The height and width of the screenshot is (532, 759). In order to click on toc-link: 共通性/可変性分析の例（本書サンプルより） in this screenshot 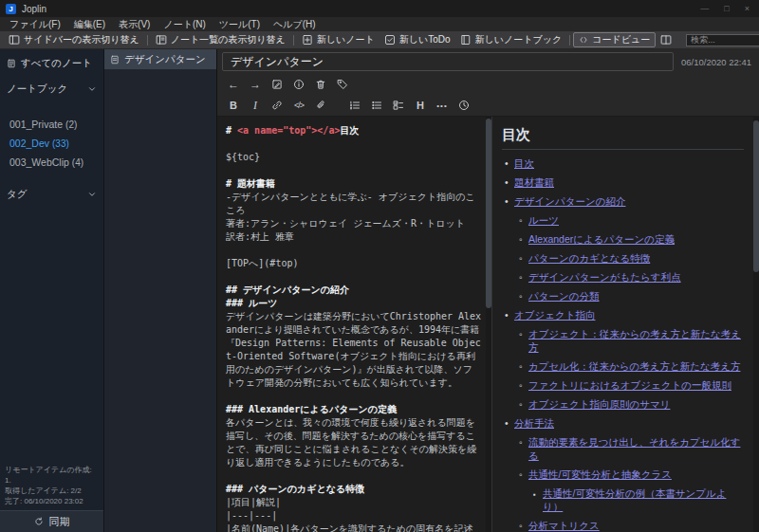, I will do `click(634, 500)`.